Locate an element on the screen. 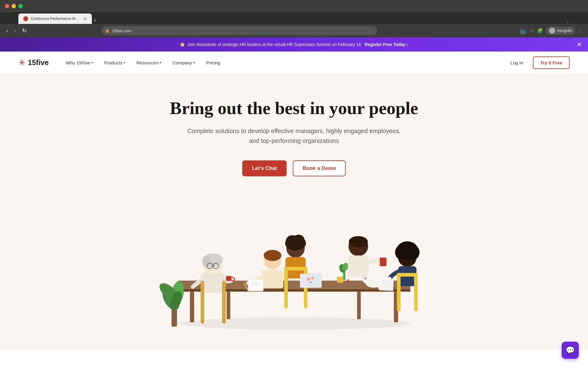 The width and height of the screenshot is (588, 368). nav-why15five-label: Why 15Five is located at coordinates (78, 63).